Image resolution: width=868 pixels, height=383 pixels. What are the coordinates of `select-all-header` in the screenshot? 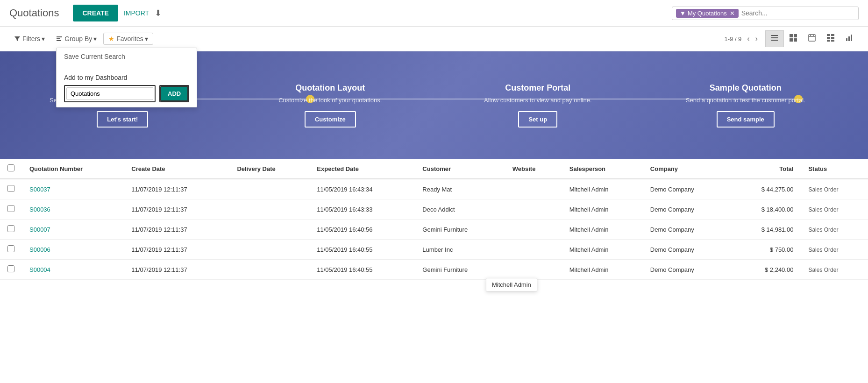 It's located at (11, 169).